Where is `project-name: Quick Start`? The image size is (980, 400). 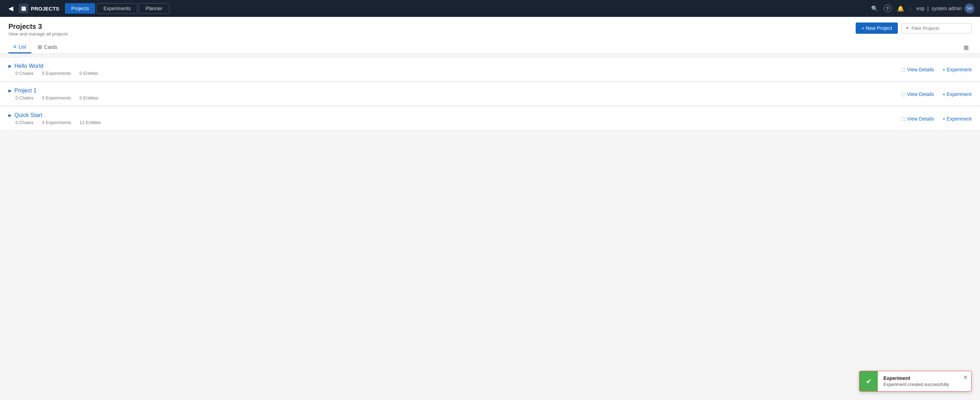
project-name: Quick Start is located at coordinates (28, 115).